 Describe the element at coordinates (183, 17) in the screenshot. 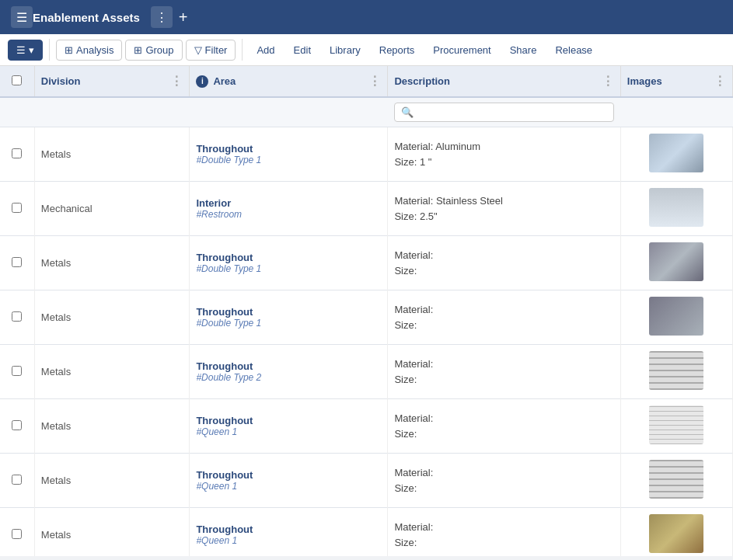

I see `plus-icon: +` at that location.